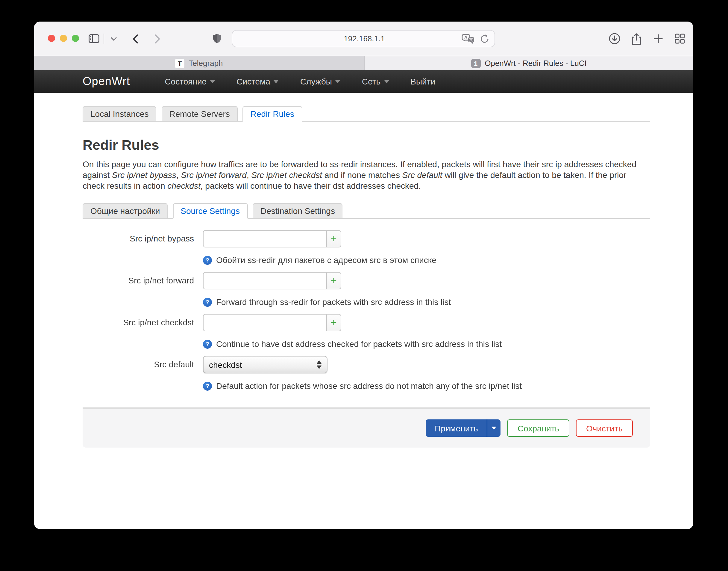 The width and height of the screenshot is (728, 571). What do you see at coordinates (363, 63) in the screenshot?
I see `tab-bar: T Telegraph 1 OpenWrt - Redir Rules - Lu…` at bounding box center [363, 63].